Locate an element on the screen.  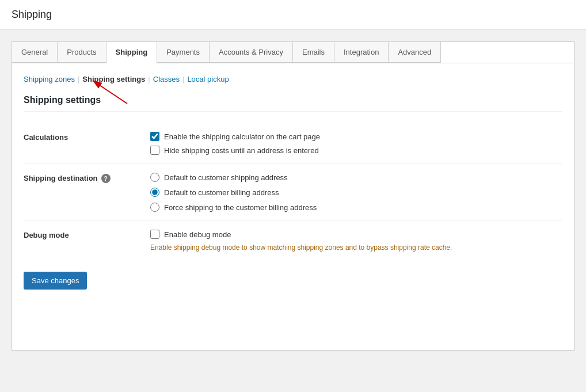
calculations-row: Calculations Enable the shipping calcula… is located at coordinates (293, 144).